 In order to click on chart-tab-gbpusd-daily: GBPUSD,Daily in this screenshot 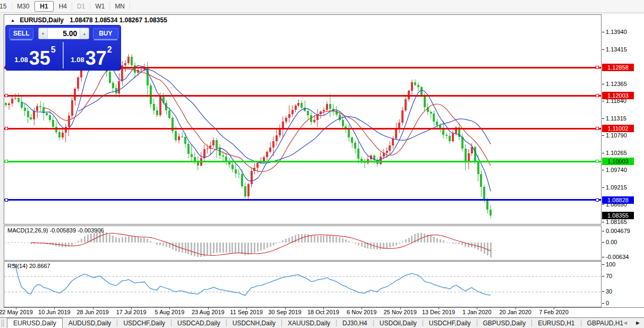, I will do `click(504, 323)`.